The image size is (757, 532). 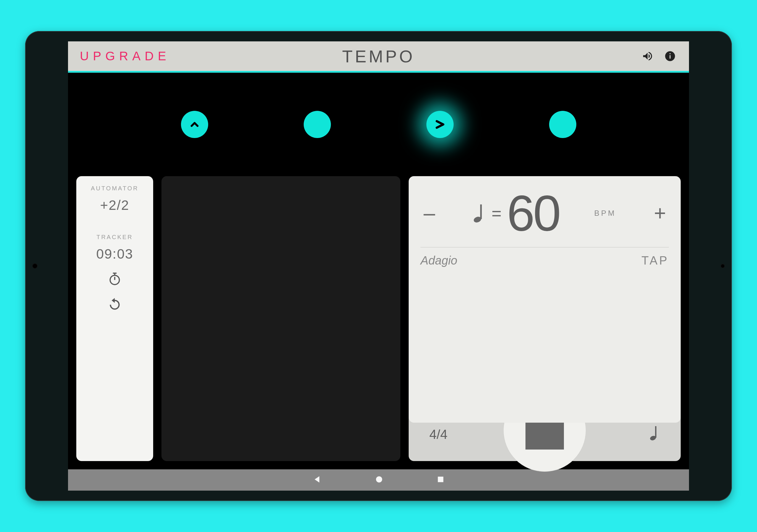 I want to click on beat-3-active, so click(x=440, y=125).